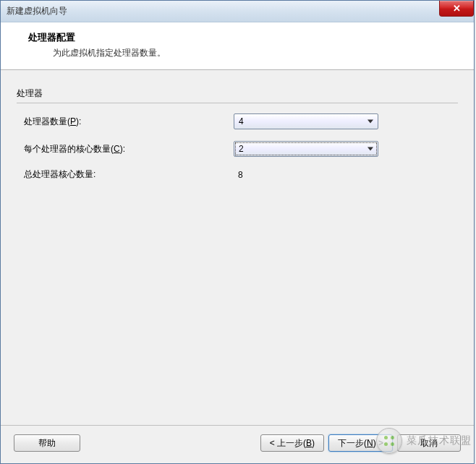  I want to click on cancel-button: 取消, so click(429, 443).